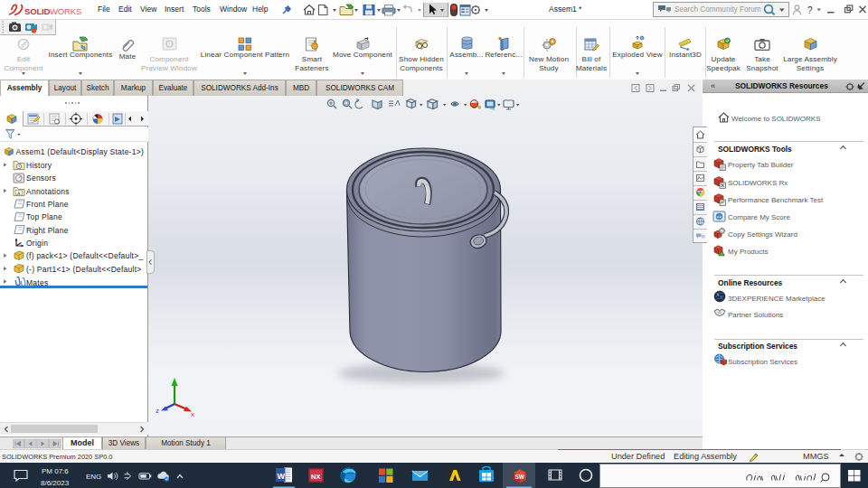 The height and width of the screenshot is (488, 868). What do you see at coordinates (193, 414) in the screenshot?
I see `svg-text: x` at bounding box center [193, 414].